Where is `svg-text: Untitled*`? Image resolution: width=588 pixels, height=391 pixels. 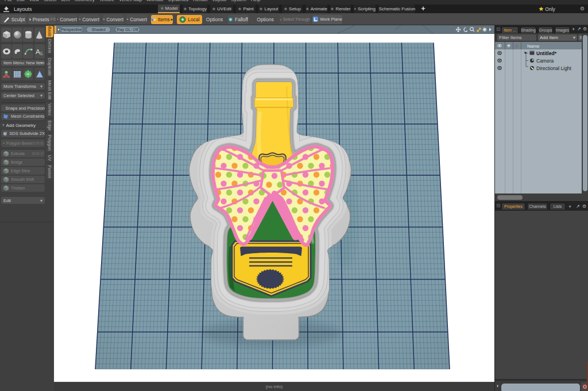 svg-text: Untitled* is located at coordinates (547, 53).